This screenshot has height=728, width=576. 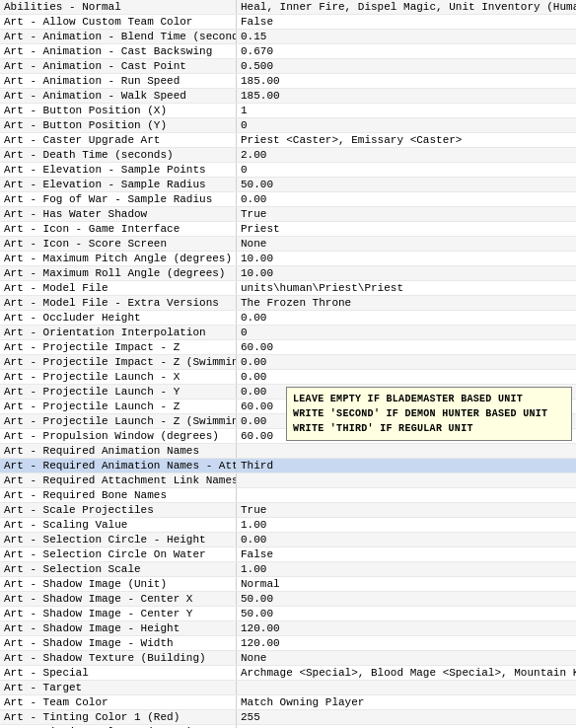 What do you see at coordinates (288, 170) in the screenshot?
I see `table-row: Art - Elevation - Sample Points0` at bounding box center [288, 170].